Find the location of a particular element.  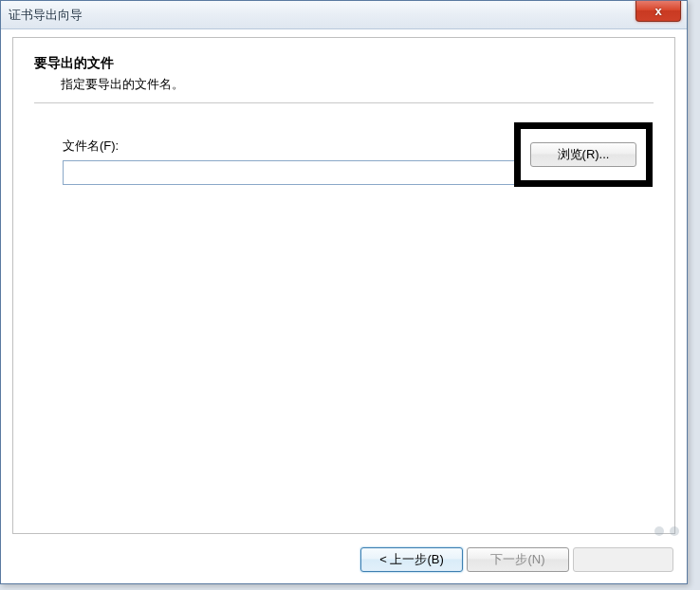

filename-field-row: 文件名(F): 浏览(R)... is located at coordinates (359, 161).